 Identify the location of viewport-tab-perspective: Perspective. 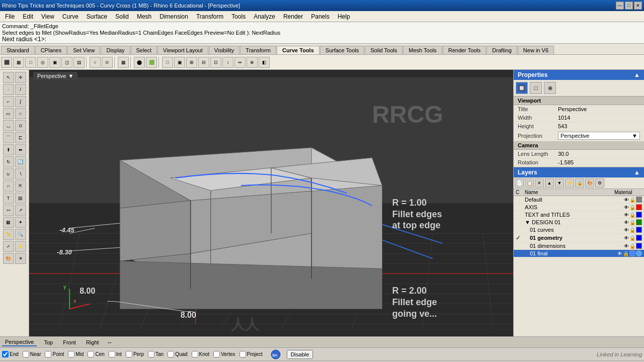
(19, 342).